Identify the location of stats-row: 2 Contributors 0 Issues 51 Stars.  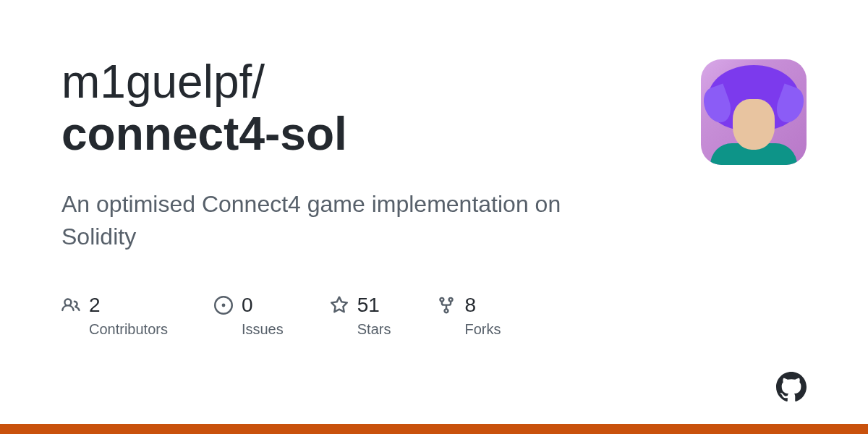
(434, 315).